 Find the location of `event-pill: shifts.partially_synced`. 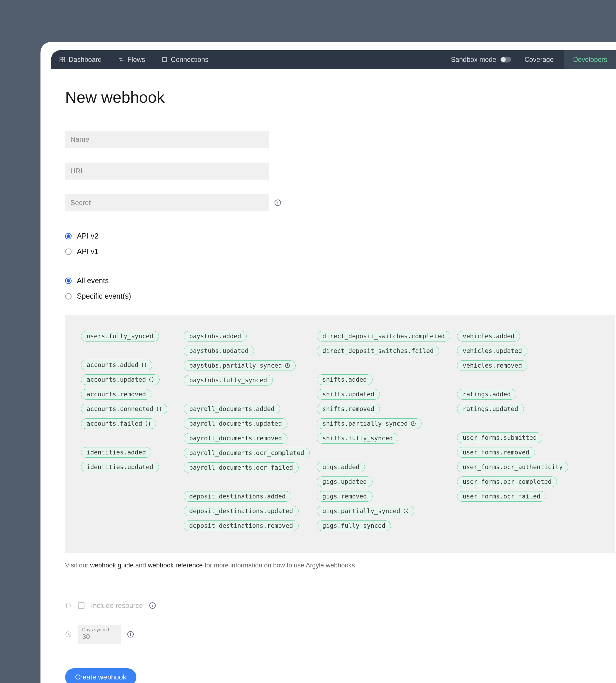

event-pill: shifts.partially_synced is located at coordinates (369, 424).